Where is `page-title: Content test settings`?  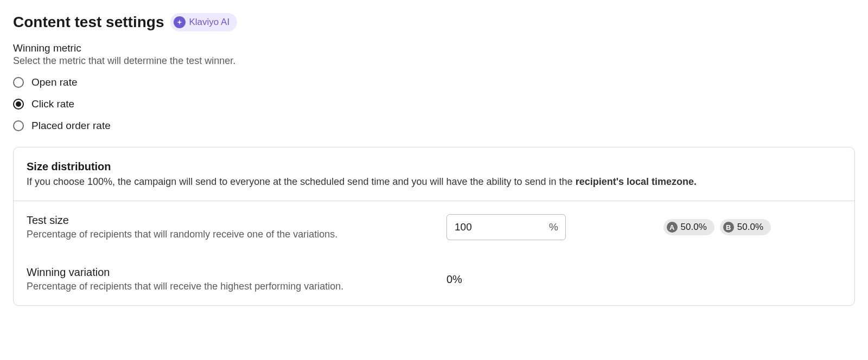 page-title: Content test settings is located at coordinates (88, 22).